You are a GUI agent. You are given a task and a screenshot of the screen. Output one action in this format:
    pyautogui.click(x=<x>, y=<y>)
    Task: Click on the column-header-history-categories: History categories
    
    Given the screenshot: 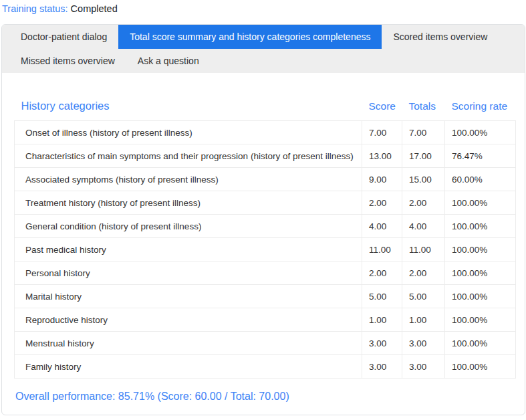 What is the action you would take?
    pyautogui.click(x=188, y=110)
    